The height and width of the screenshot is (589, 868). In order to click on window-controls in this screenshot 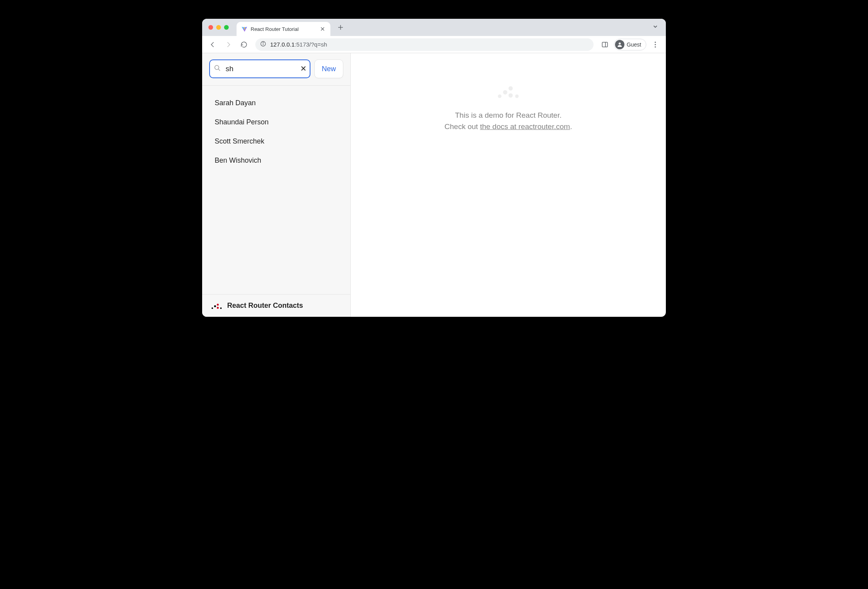, I will do `click(219, 27)`.